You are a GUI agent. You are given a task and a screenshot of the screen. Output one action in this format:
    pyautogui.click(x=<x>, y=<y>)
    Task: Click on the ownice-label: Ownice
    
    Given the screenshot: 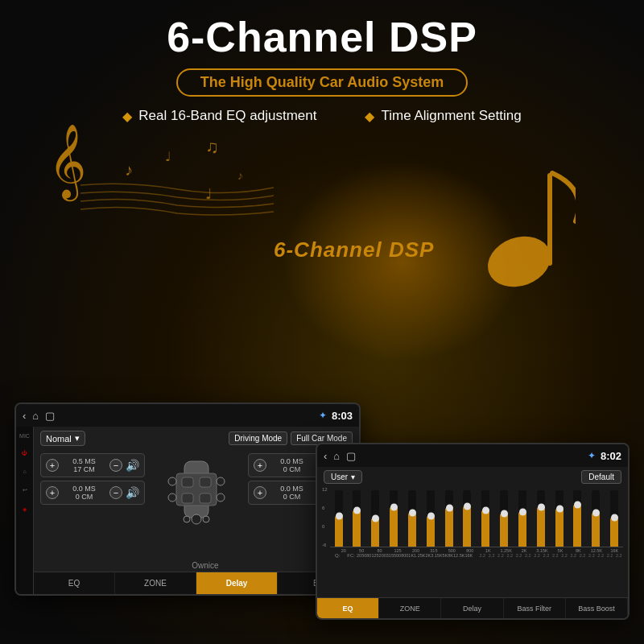 What is the action you would take?
    pyautogui.click(x=205, y=567)
    